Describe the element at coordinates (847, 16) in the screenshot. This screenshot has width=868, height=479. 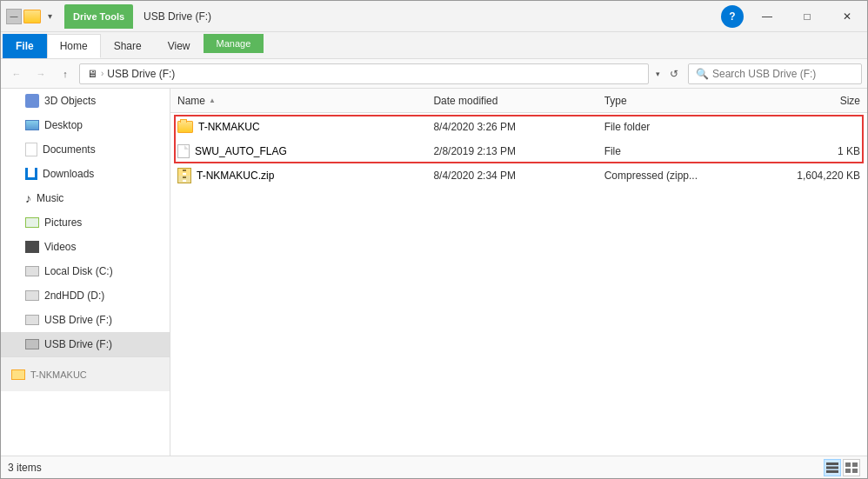
I see `close-button: ✕` at that location.